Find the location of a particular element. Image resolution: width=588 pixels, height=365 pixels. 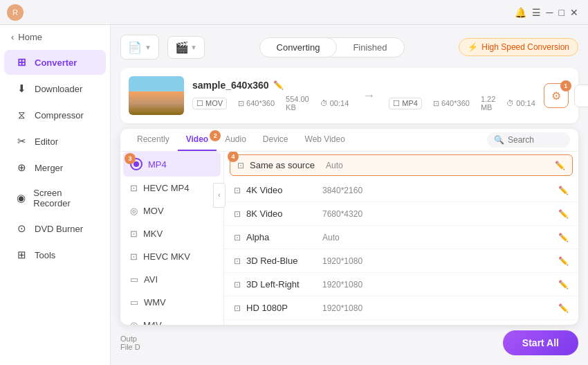

convert-button: Converting is located at coordinates (581, 96).